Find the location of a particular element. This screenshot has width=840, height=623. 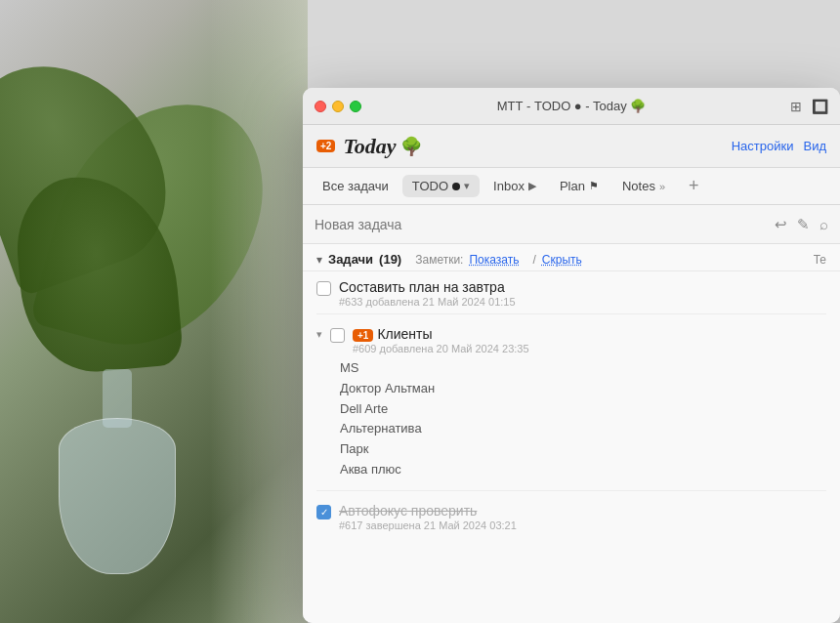

task-2-expand-icon: ▾ is located at coordinates (319, 334).